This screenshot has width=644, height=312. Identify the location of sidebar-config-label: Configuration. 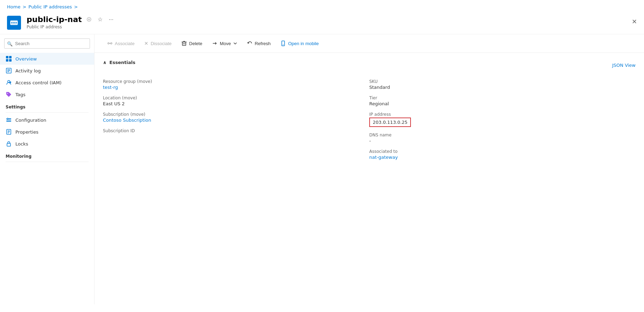
(31, 120).